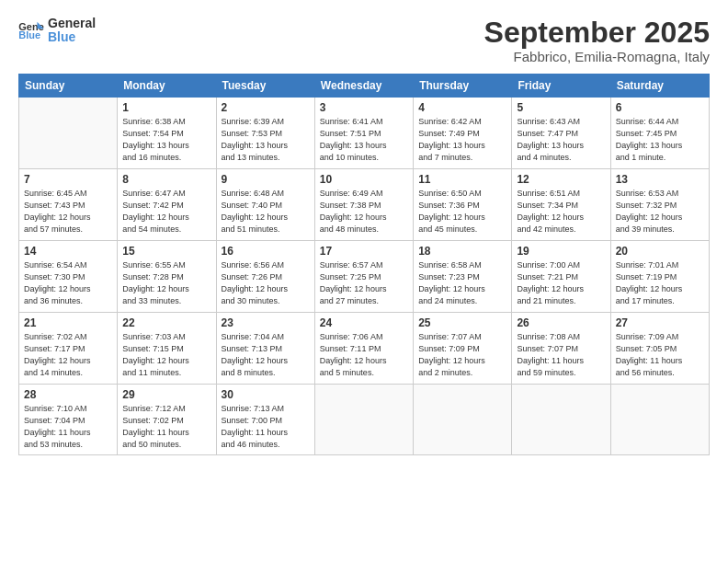 The height and width of the screenshot is (563, 728). What do you see at coordinates (265, 277) in the screenshot?
I see `calendar-cell: 16Sunrise: 6:56 AM Sunset: 7:26 PM Dayli…` at bounding box center [265, 277].